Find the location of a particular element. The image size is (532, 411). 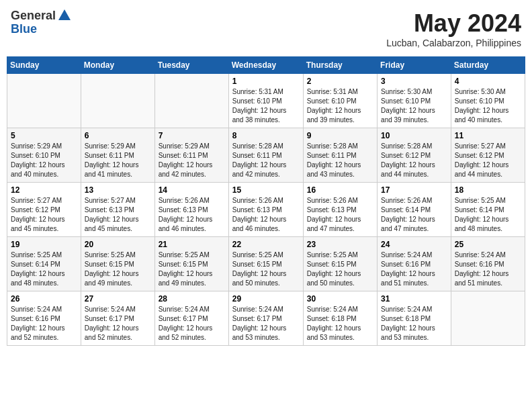

calendar-cell: 17Sunrise: 5:26 AM Sunset: 6:14 PM Dayli… is located at coordinates (414, 210).